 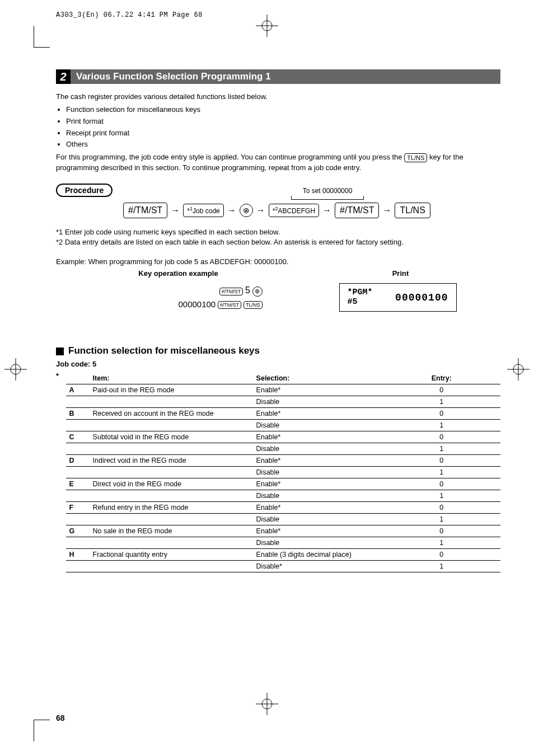 I want to click on table-row: DIndirect void in the REG modeEnable*0, so click(x=283, y=461).